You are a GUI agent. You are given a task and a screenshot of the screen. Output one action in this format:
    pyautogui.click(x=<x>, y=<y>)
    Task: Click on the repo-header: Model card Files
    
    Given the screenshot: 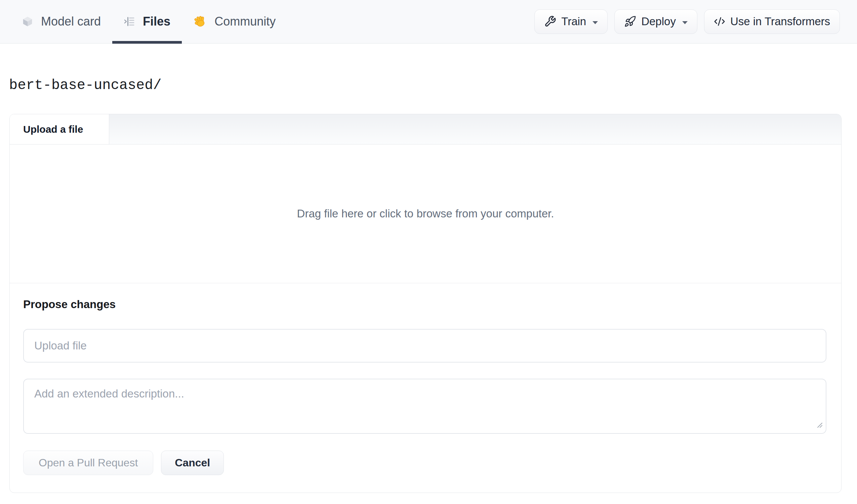 What is the action you would take?
    pyautogui.click(x=428, y=22)
    